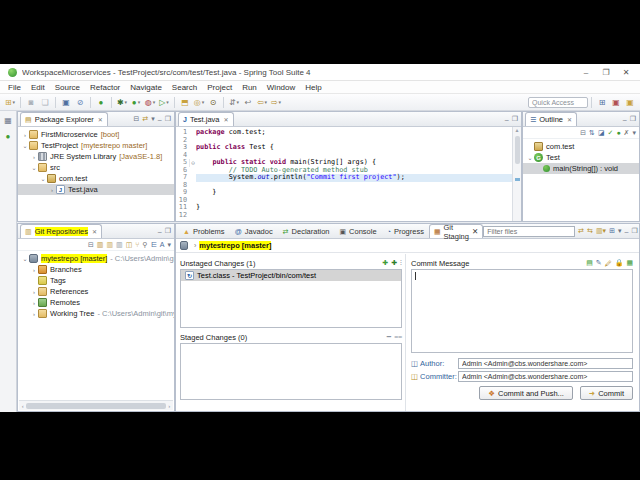  I want to click on tab-package-explorer: ▤ Package Explorer ✕, so click(64, 119).